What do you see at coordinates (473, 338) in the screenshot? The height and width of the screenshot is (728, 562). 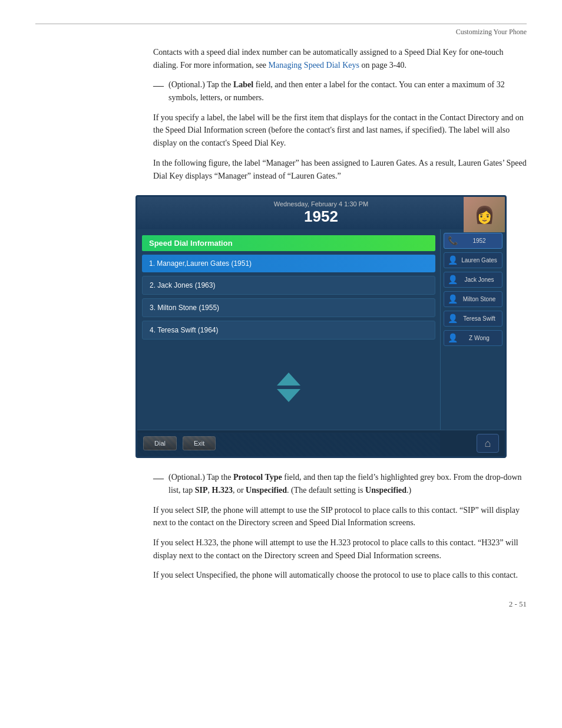 I see `speed-key-5: 👤 Z Wong` at bounding box center [473, 338].